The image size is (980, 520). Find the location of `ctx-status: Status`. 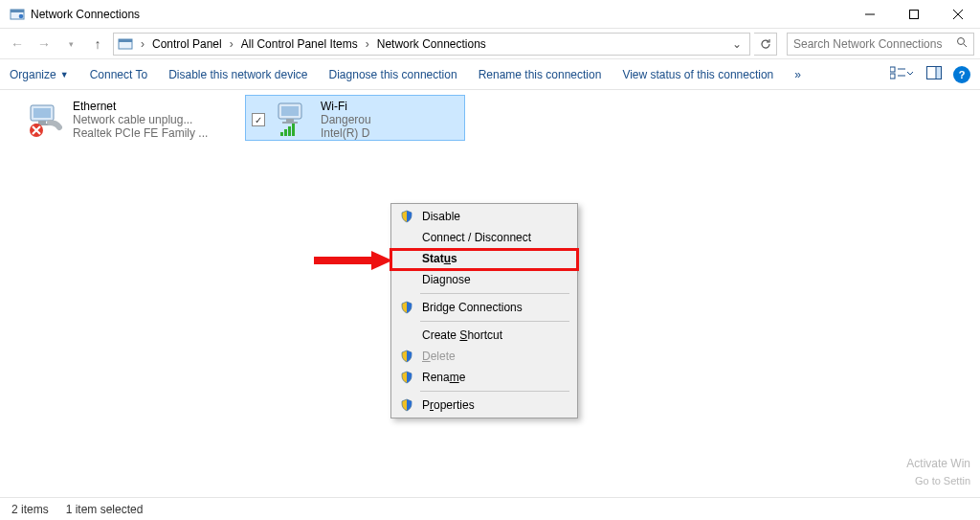

ctx-status: Status is located at coordinates (484, 259).